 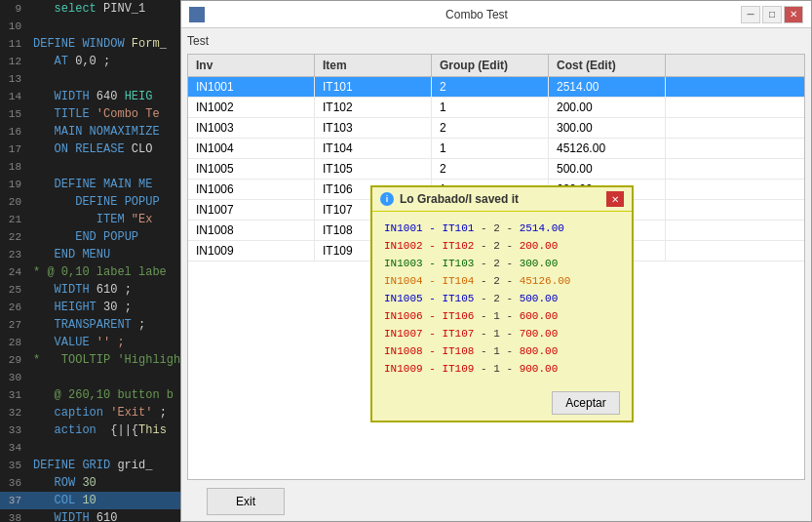 What do you see at coordinates (502, 304) in the screenshot?
I see `popup-window: i Lo Grabado/I saved it ✕ IN1001 - IT101…` at bounding box center [502, 304].